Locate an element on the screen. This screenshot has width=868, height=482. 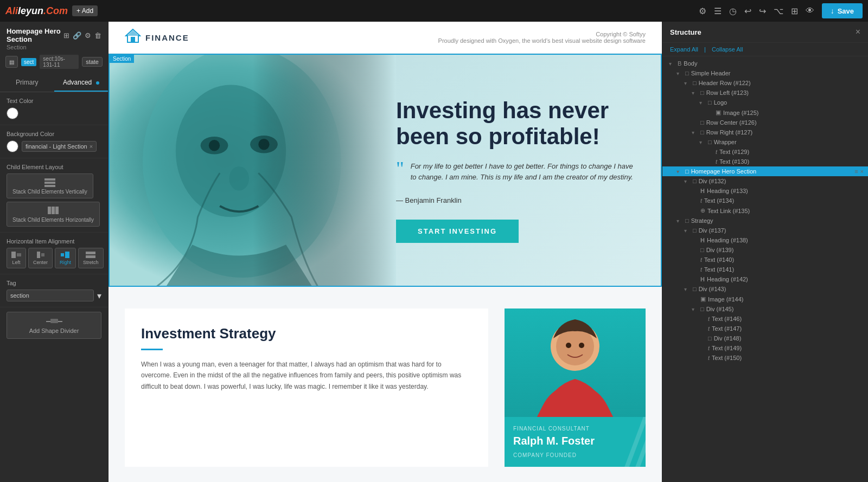
tree-item-body: ▾ B Body is located at coordinates (765, 63).